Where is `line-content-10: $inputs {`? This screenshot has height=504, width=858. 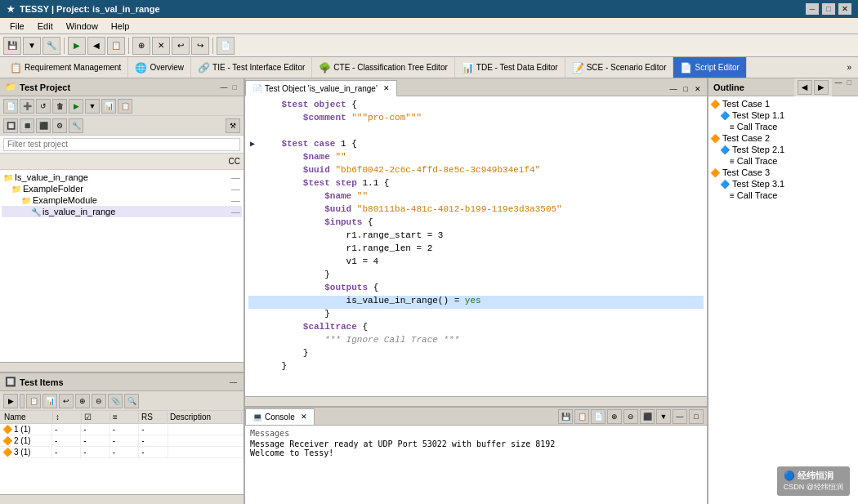
line-content-10: $inputs { is located at coordinates (480, 224).